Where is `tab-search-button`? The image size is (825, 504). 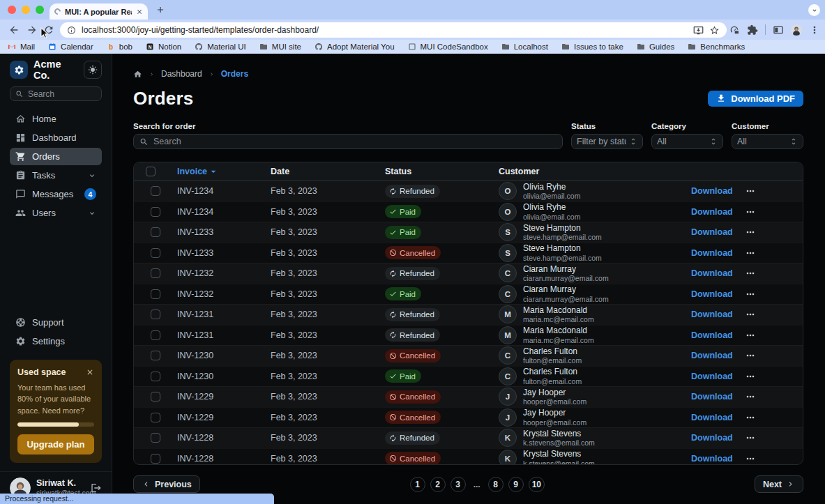
tab-search-button is located at coordinates (815, 10).